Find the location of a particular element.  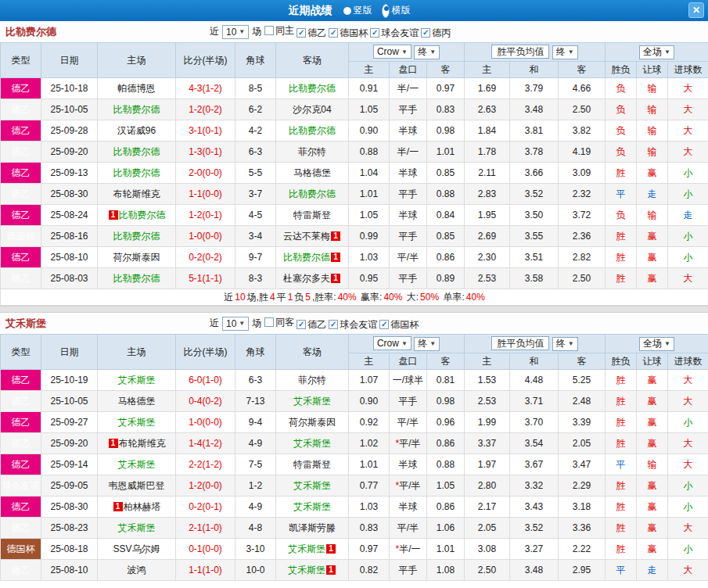

team-name: 韦恩威斯巴登 is located at coordinates (137, 486).